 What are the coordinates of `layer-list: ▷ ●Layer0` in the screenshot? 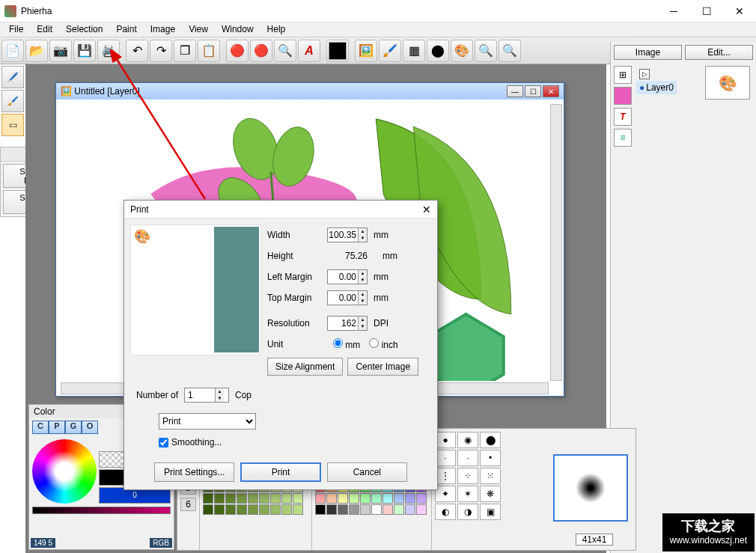 It's located at (656, 81).